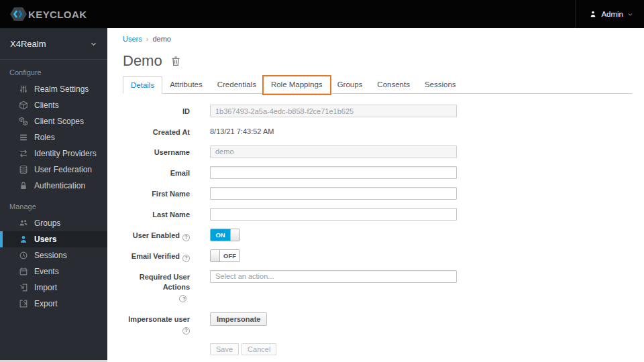 This screenshot has width=644, height=362. What do you see at coordinates (66, 154) in the screenshot?
I see `sidebar-item-label: Identity Providers` at bounding box center [66, 154].